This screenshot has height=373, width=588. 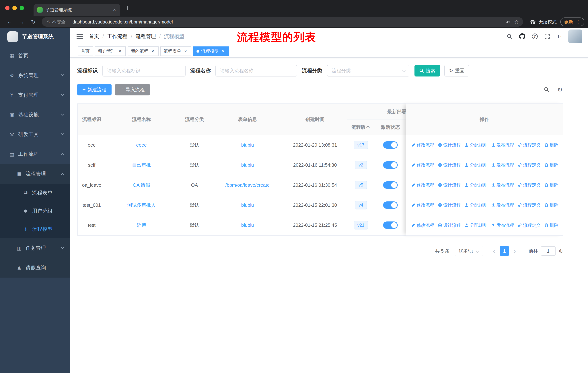 I want to click on fullscreen-icon-button, so click(x=547, y=36).